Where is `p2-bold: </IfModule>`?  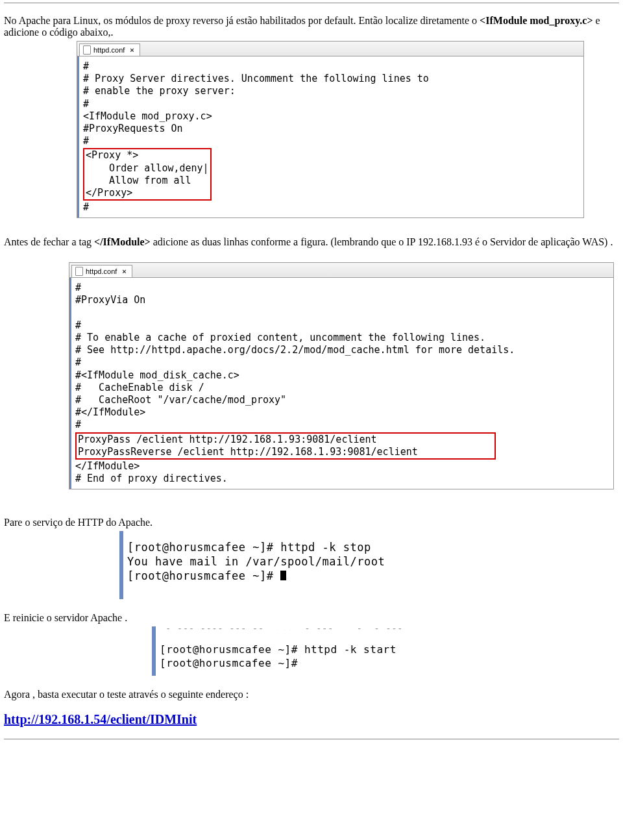
p2-bold: </IfModule> is located at coordinates (122, 241).